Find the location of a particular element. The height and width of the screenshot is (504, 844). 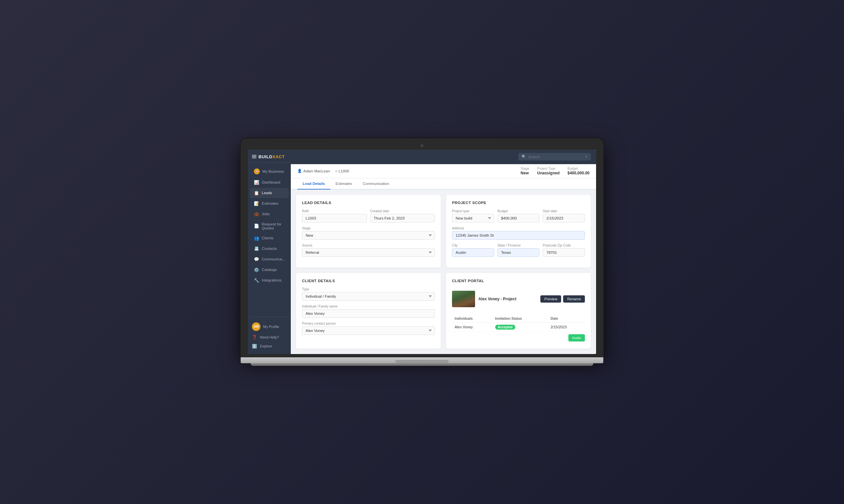

sidebar-label-clients: Clients is located at coordinates (268, 238).